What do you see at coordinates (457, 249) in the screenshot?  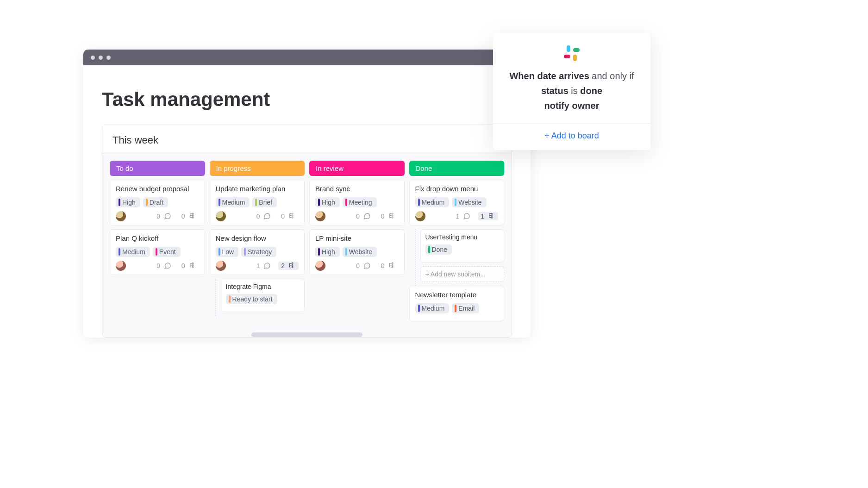 I see `kanban-column-done: Done Fix drop down menu MediumWebsite 1 …` at bounding box center [457, 249].